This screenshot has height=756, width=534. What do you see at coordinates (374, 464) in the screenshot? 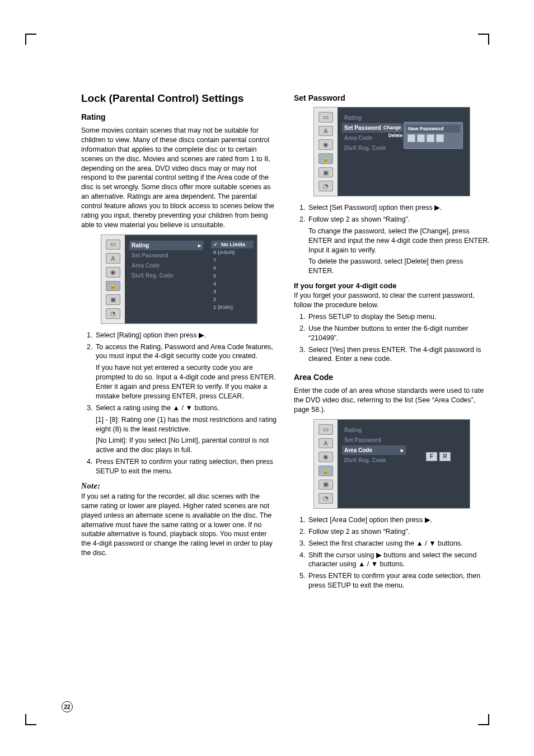
I see `menu-item-list: Rating Set Password Area Code▸ DivX Reg.…` at bounding box center [374, 464].